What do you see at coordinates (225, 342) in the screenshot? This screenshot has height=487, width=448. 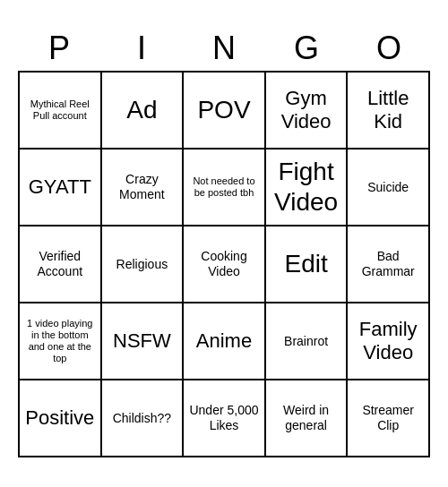 I see `bingo-cell-17: Anime` at bounding box center [225, 342].